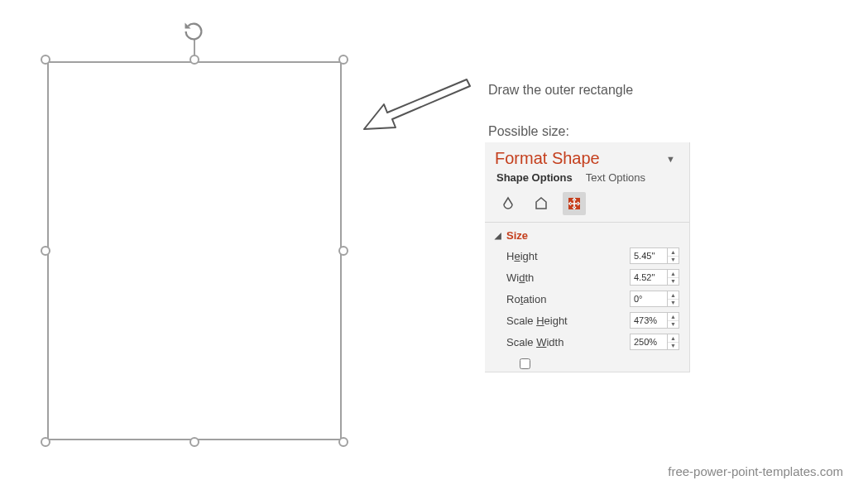  I want to click on tab-text-options: Text Options, so click(616, 177).